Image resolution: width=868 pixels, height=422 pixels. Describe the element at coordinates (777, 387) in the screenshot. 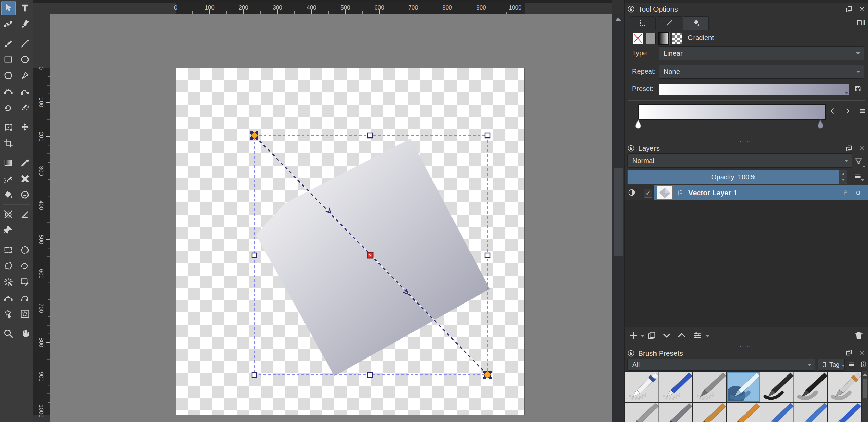

I see `brush-preset-charcoal-pencil` at that location.